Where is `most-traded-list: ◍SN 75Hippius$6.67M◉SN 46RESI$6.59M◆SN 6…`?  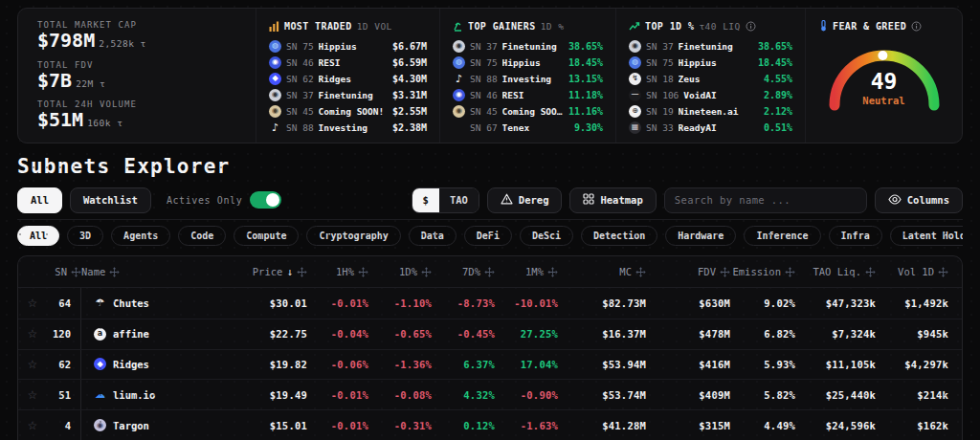
most-traded-list: ◍SN 75Hippius$6.67M◉SN 46RESI$6.59M◆SN 6… is located at coordinates (348, 86).